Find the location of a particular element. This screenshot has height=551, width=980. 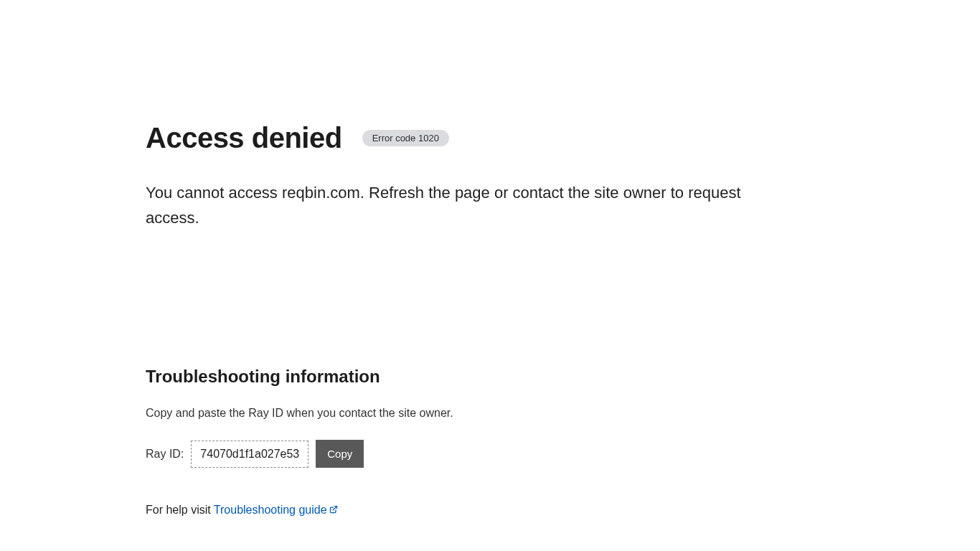

troubleshooting-heading: Troubleshooting information is located at coordinates (490, 377).